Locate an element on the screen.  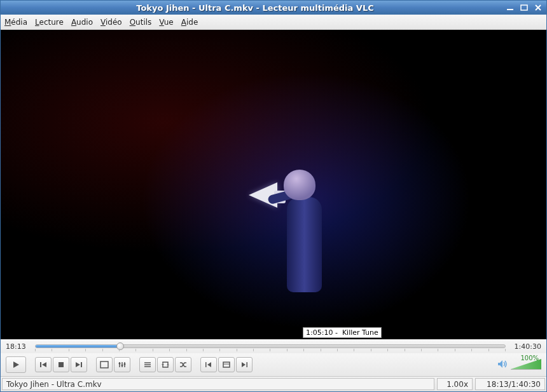
menu-lecture: Lecture is located at coordinates (50, 22).